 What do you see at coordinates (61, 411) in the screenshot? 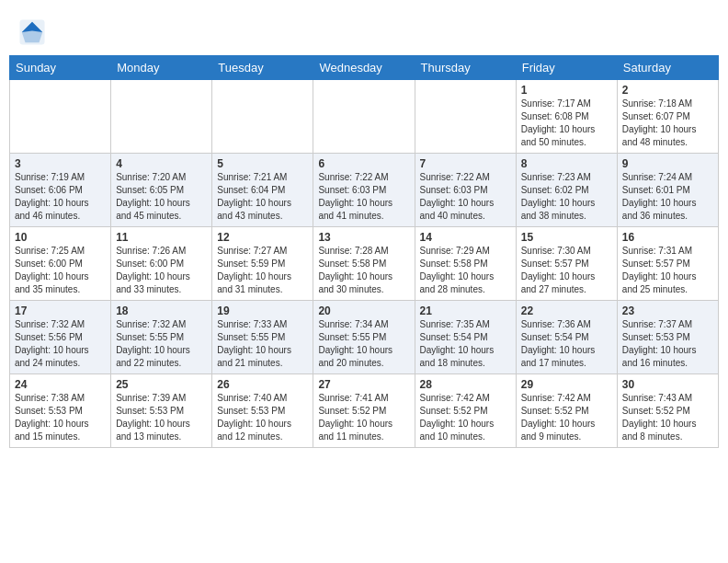
I see `calendar-day-cell: 24Sunrise: 7:38 AM Sunset: 5:53 PM Dayli…` at bounding box center [61, 411].